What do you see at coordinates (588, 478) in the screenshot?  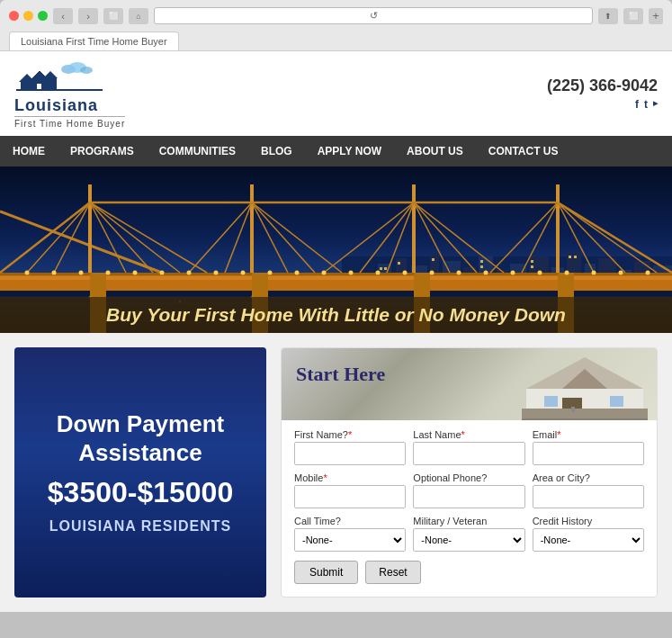 I see `label-city: Area or City?` at bounding box center [588, 478].